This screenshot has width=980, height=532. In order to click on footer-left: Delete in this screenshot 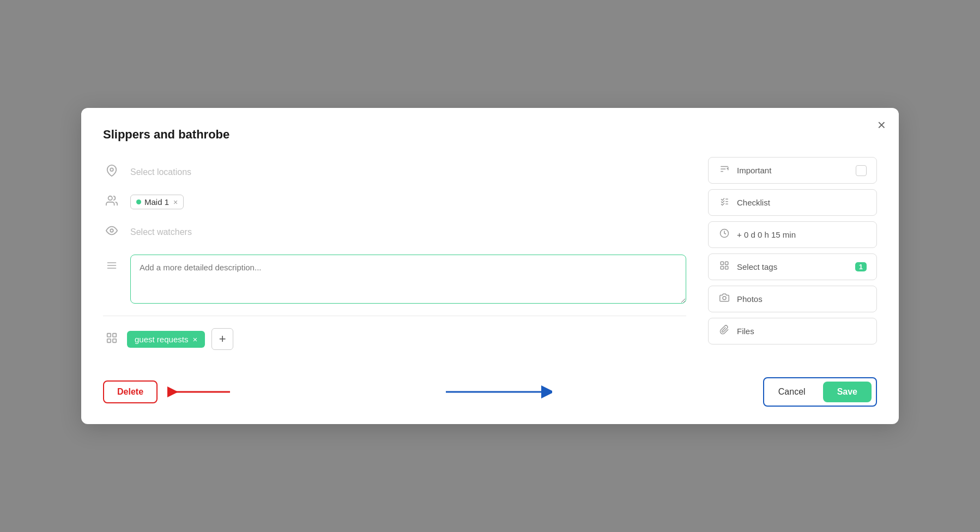, I will do `click(168, 392)`.